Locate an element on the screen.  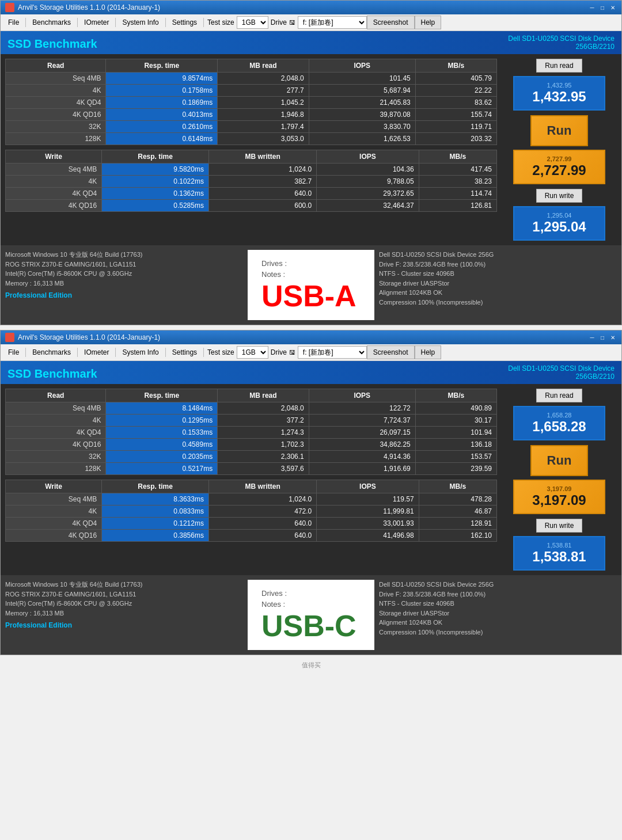
read-score-sub: 1,432.95 is located at coordinates (559, 85).